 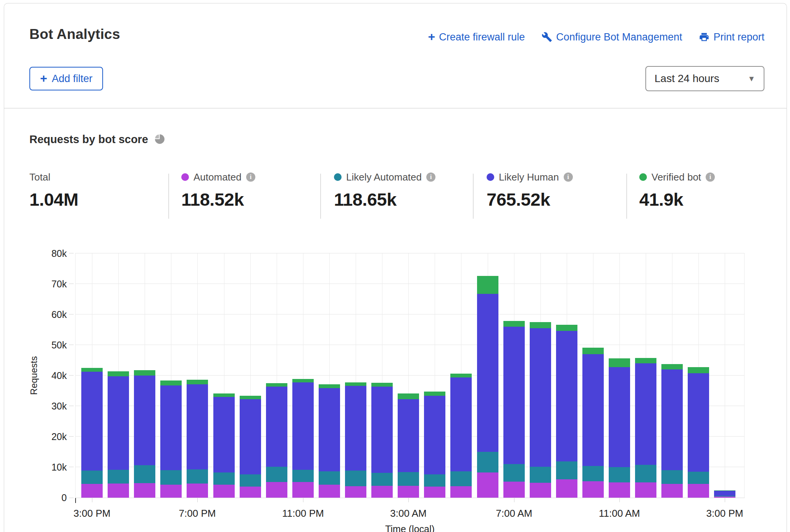 I want to click on bar-5-00-pm, so click(x=145, y=434).